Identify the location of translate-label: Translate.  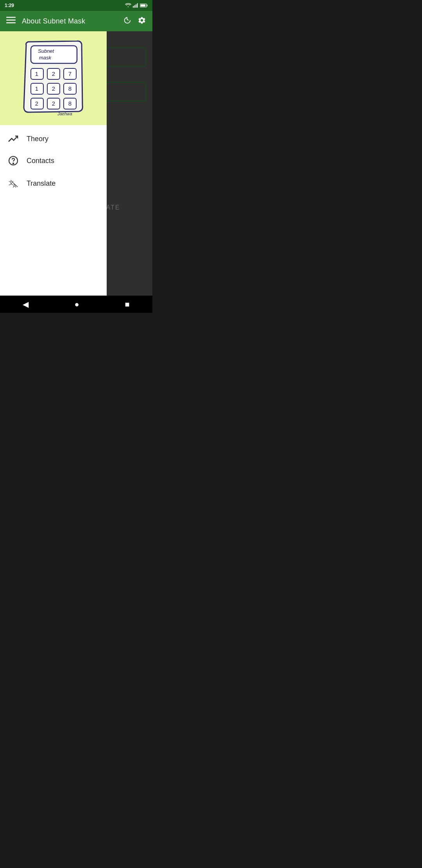
(41, 184).